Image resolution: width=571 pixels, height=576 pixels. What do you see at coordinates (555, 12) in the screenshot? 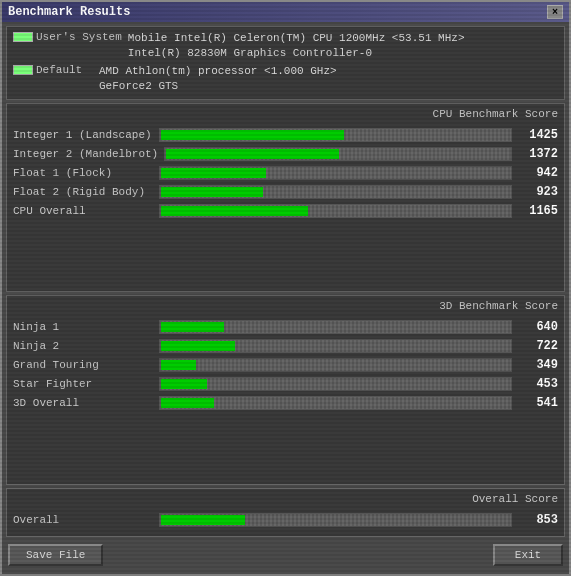
I see `close-button: ×` at bounding box center [555, 12].